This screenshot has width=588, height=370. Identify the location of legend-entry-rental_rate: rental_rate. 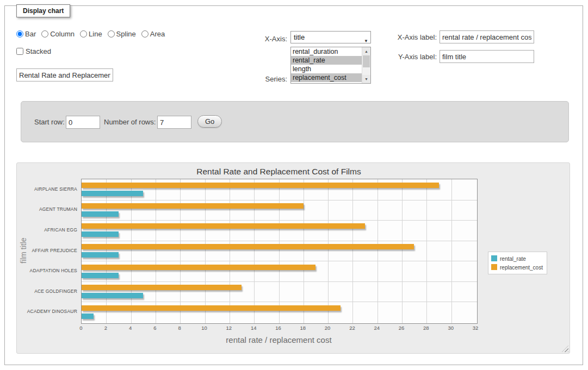
(517, 259).